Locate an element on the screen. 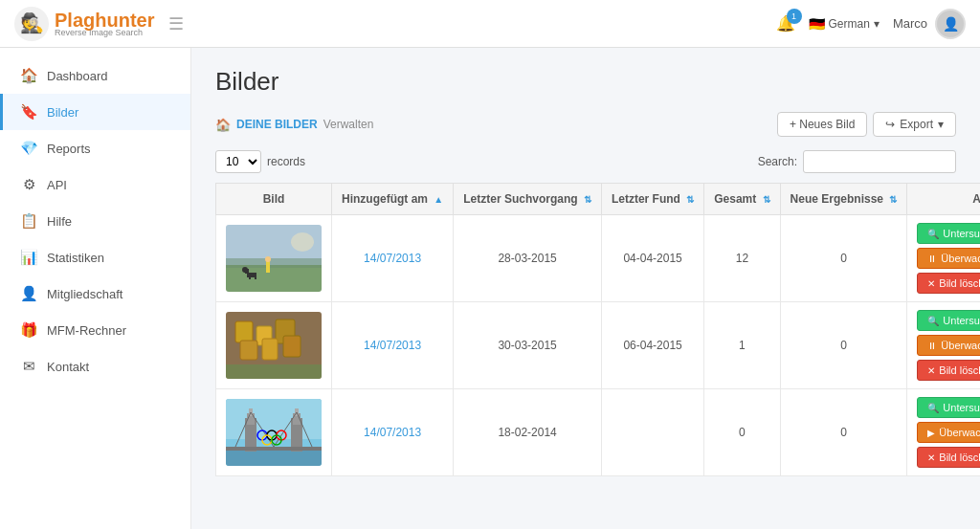 Image resolution: width=980 pixels, height=529 pixels. sidebar-item-mitgliedschaft: 👤 Mitgliedschaft is located at coordinates (96, 294).